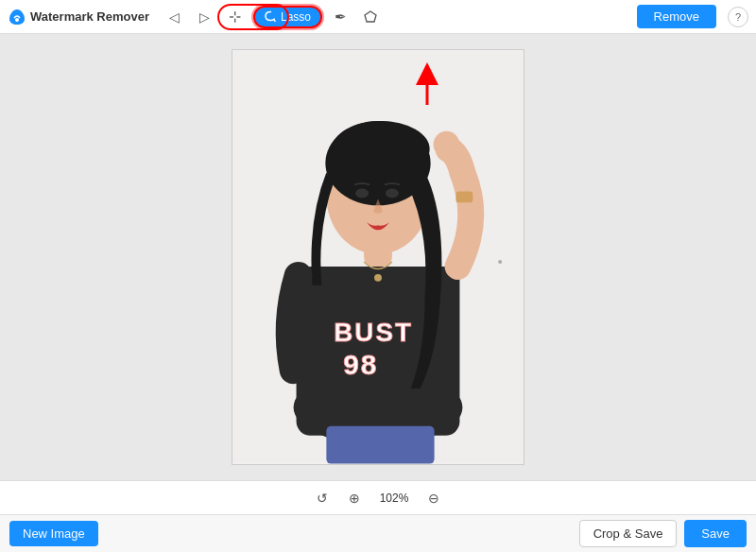 The image size is (756, 552). What do you see at coordinates (373, 333) in the screenshot?
I see `svg-text: BUST` at bounding box center [373, 333].